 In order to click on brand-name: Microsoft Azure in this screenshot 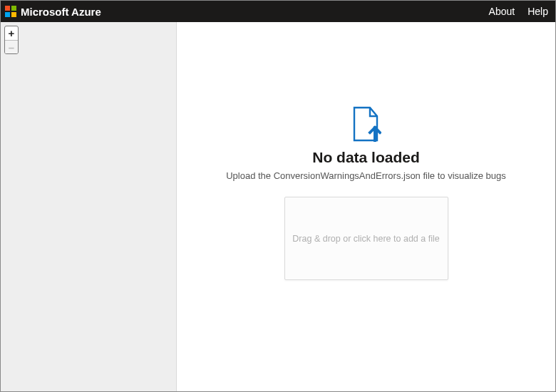, I will do `click(61, 11)`.